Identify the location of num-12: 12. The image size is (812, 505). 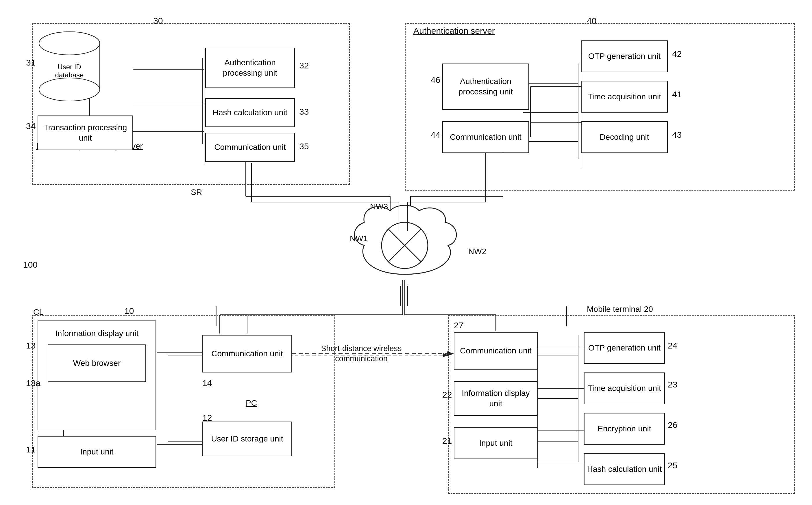
(207, 418).